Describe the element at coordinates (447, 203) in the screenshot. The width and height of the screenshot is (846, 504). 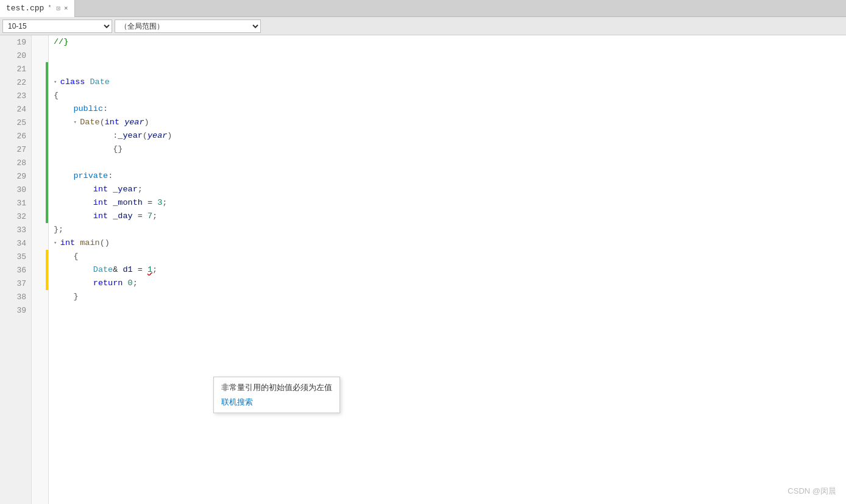
I see `code-line: int _month = 3;` at that location.